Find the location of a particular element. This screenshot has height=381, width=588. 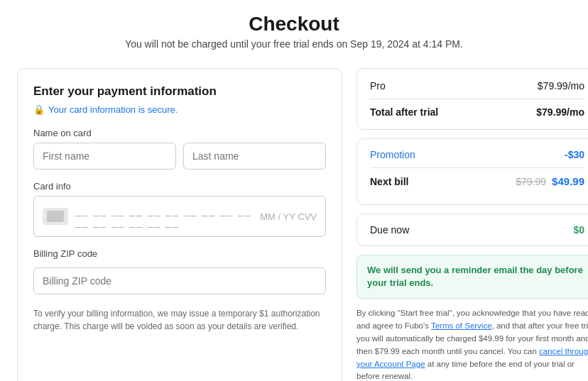

next-bill-original: $79.99 is located at coordinates (531, 182).